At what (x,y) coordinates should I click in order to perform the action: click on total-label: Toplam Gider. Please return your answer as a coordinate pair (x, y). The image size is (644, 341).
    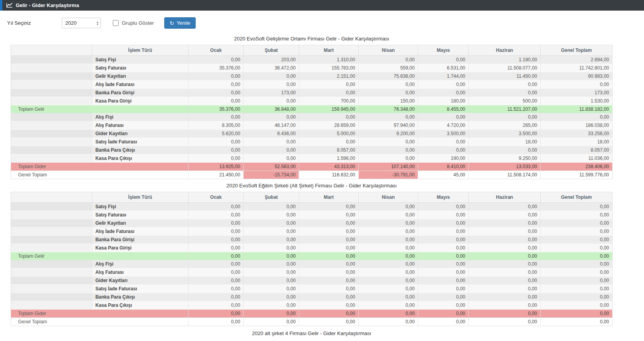
    Looking at the image, I should click on (100, 167).